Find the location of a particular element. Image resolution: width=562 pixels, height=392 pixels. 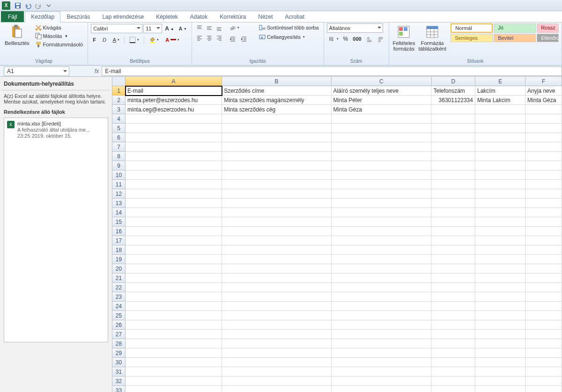

row-header: 27 is located at coordinates (119, 334).